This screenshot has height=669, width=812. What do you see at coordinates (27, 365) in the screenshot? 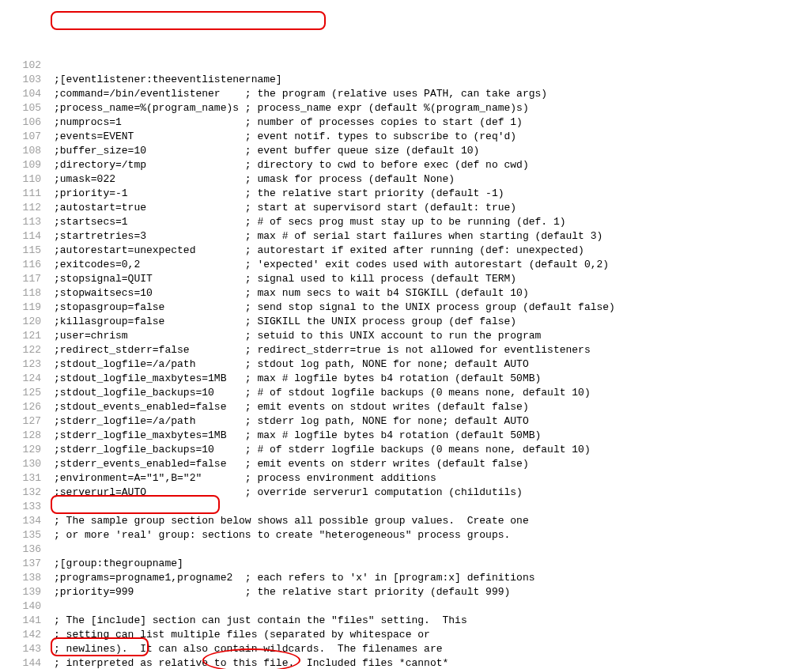
I see `line-number: 123` at bounding box center [27, 365].